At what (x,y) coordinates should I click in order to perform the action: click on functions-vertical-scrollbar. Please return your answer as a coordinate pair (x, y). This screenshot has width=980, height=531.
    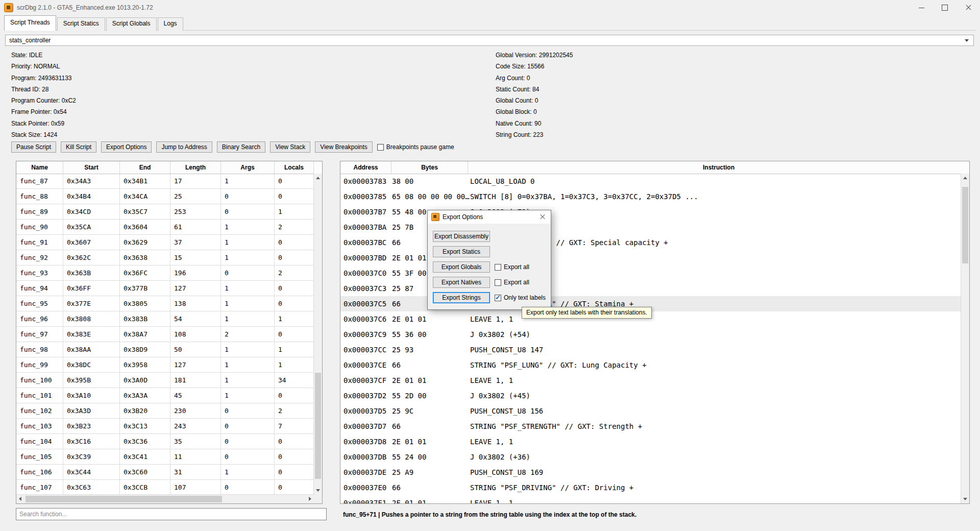
    Looking at the image, I should click on (317, 334).